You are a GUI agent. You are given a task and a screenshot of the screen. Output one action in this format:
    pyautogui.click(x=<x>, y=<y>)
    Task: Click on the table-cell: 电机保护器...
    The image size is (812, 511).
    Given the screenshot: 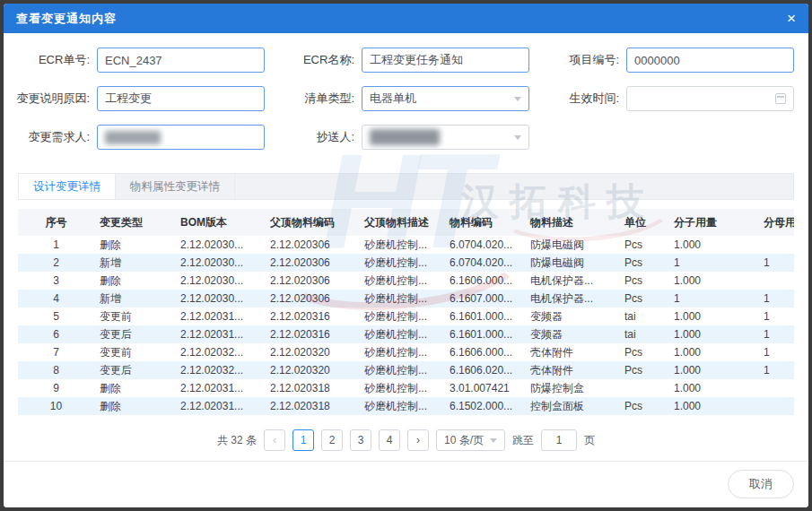 What is the action you would take?
    pyautogui.click(x=572, y=281)
    